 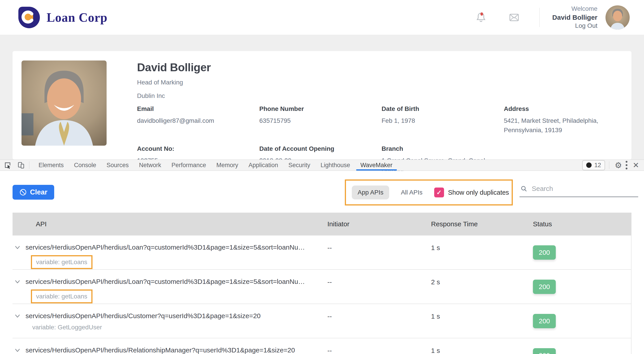 What do you see at coordinates (442, 149) in the screenshot?
I see `field-label: Branch` at bounding box center [442, 149].